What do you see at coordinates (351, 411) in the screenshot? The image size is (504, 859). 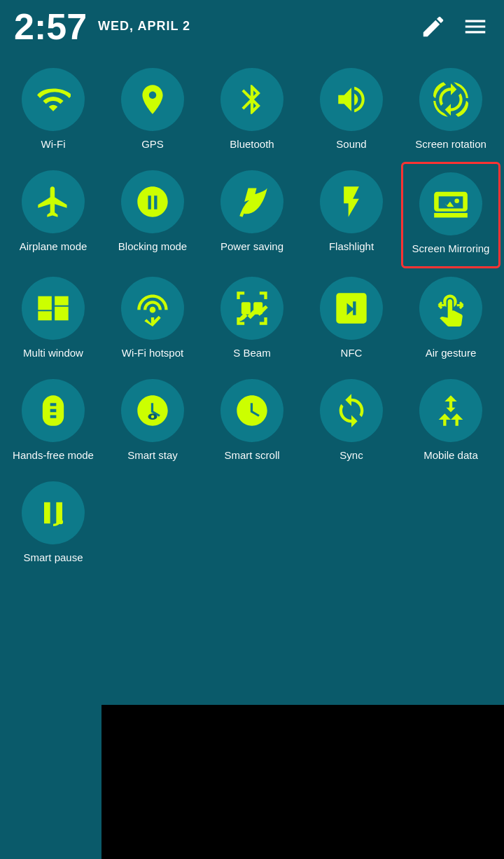 I see `sync-icon-circle` at bounding box center [351, 411].